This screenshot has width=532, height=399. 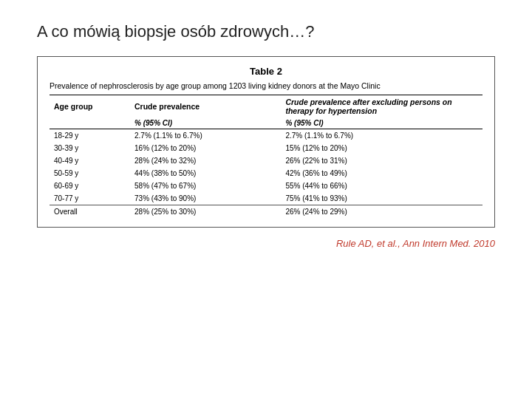 What do you see at coordinates (205, 186) in the screenshot?
I see `cell-crude: 58% (47% to 67%)` at bounding box center [205, 186].